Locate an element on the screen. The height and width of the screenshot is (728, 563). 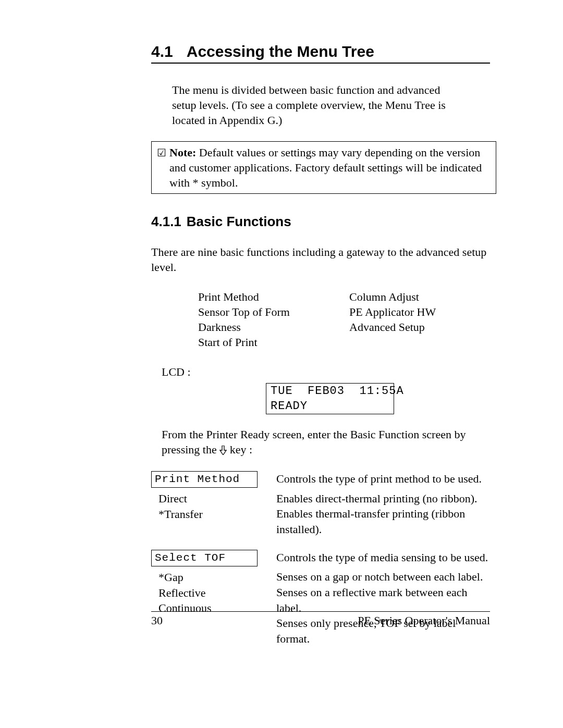
note-text: Default values or settings may vary depe… is located at coordinates (325, 168).